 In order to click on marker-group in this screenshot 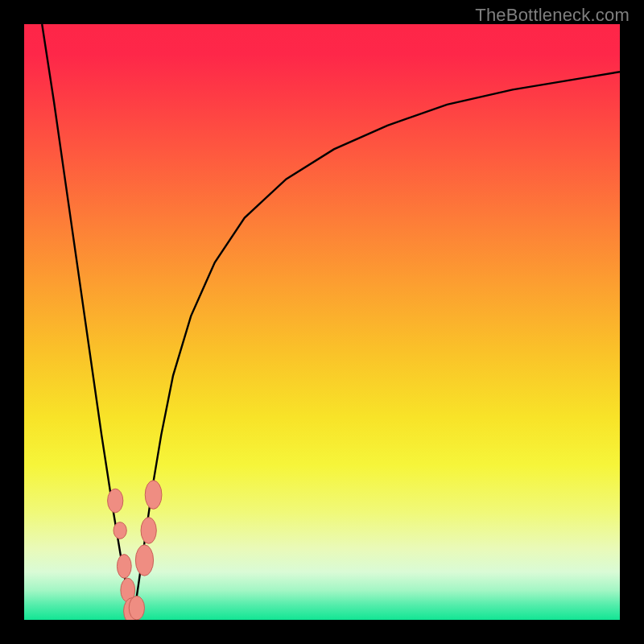, I will do `click(135, 551)`.